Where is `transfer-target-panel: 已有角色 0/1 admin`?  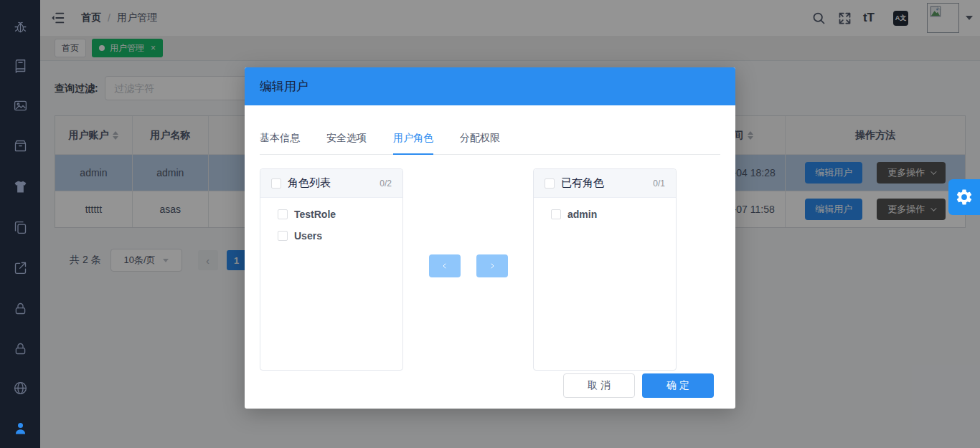 transfer-target-panel: 已有角色 0/1 admin is located at coordinates (605, 270).